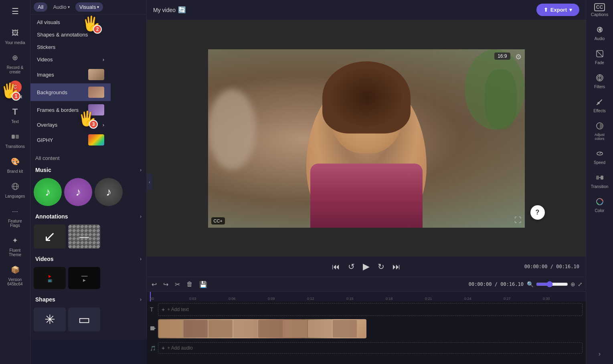  Describe the element at coordinates (366, 267) in the screenshot. I see `play-pause-button: ▶` at that location.